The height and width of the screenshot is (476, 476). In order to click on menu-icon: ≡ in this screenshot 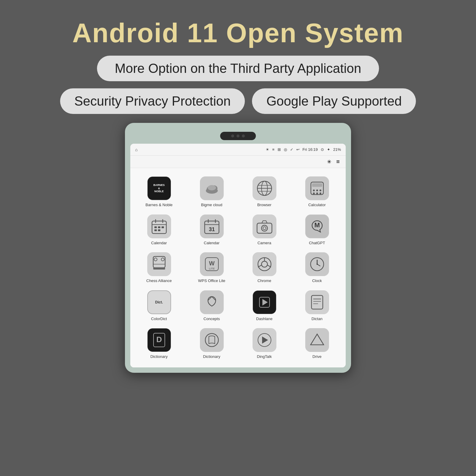, I will do `click(273, 149)`.